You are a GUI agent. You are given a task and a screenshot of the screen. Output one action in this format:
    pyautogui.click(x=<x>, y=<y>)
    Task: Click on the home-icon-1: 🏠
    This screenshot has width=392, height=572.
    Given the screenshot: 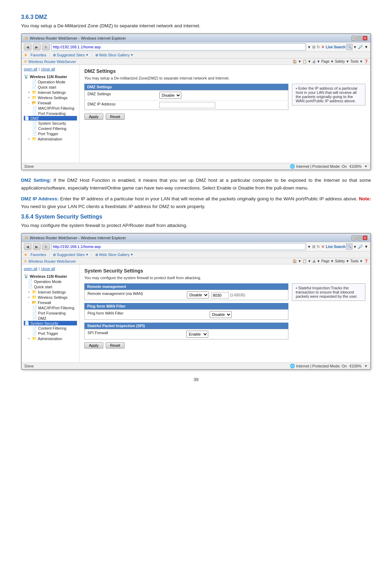 What is the action you would take?
    pyautogui.click(x=295, y=62)
    